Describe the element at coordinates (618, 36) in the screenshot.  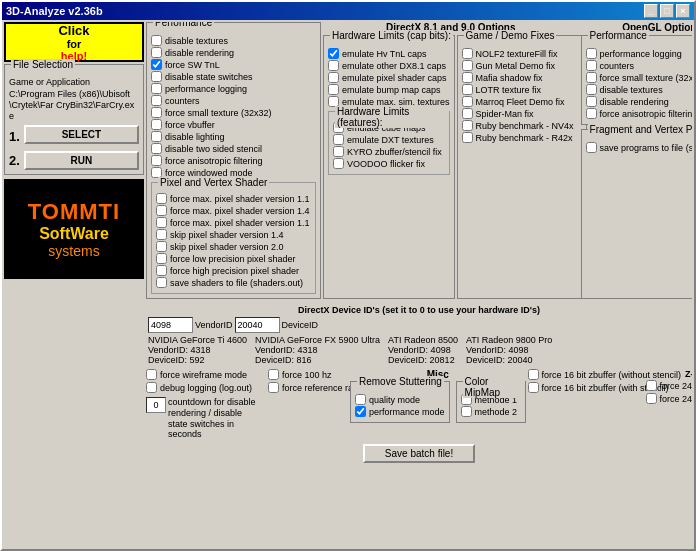
I see `opengl-perf-label: Performance` at that location.